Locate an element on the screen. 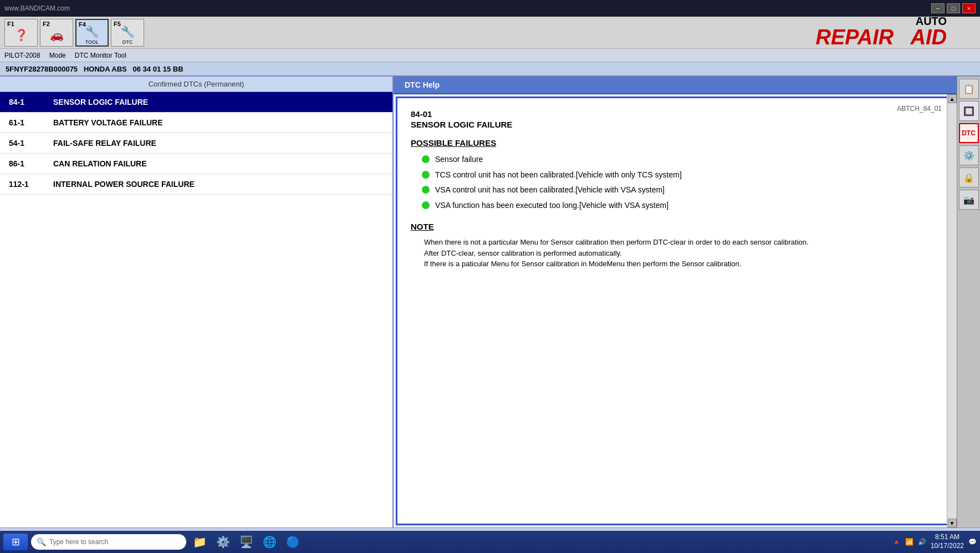  search-icon: 🔍 is located at coordinates (41, 542).